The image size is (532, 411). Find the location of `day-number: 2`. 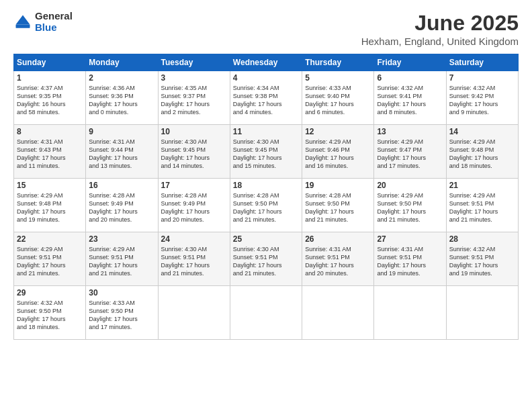

day-number: 2 is located at coordinates (122, 78).